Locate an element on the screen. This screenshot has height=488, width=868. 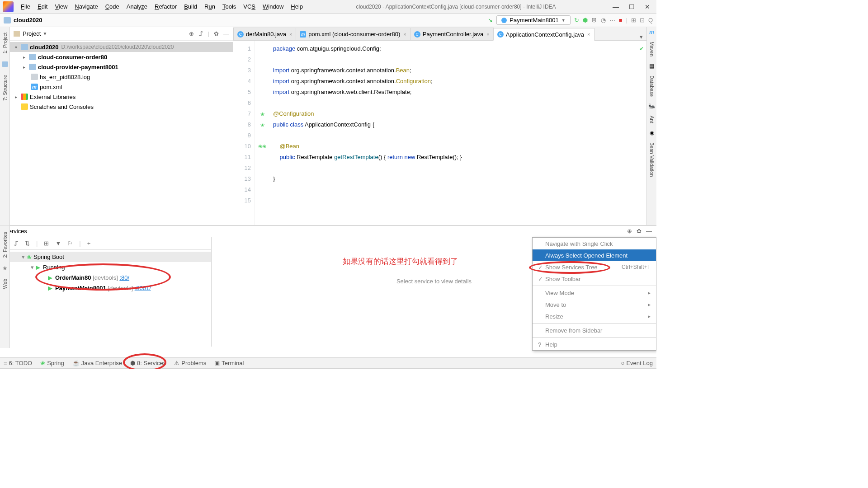
service-item: ▶ PaymentMain8001 [devtools] :8001/ is located at coordinates (110, 288).